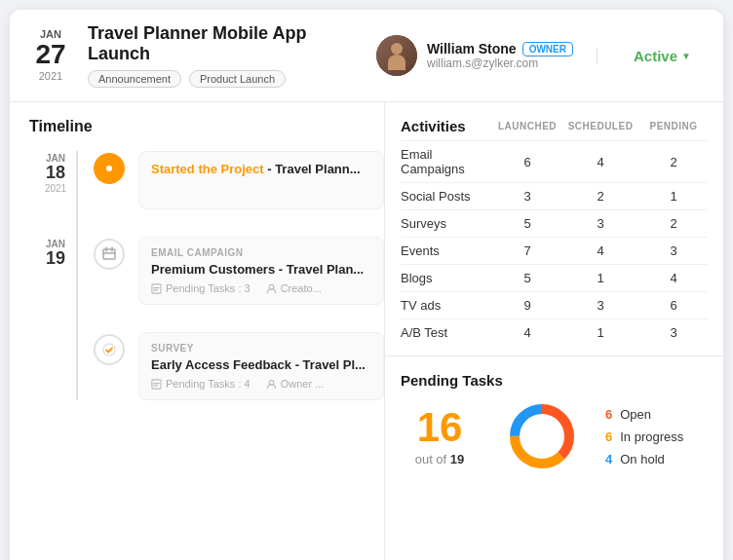 The height and width of the screenshot is (560, 733). What do you see at coordinates (554, 250) in the screenshot?
I see `activity-row: Events 7 4 3` at bounding box center [554, 250].